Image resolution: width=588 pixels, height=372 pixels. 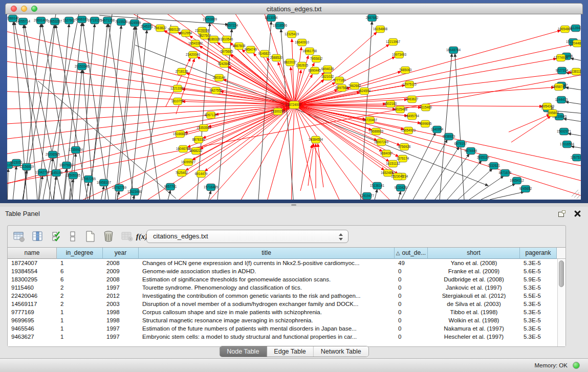 I want to click on graph-node: 2718126, so click(x=182, y=72).